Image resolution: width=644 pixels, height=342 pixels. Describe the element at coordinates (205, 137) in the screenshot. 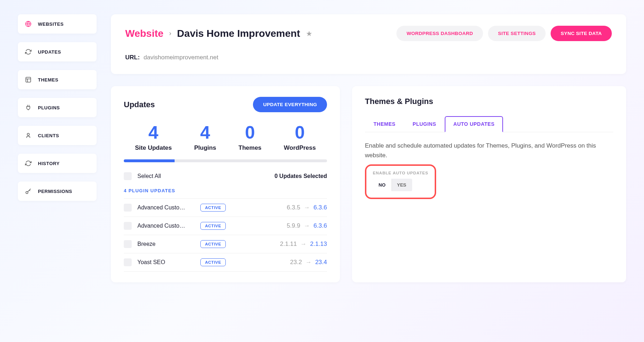

I see `stat-plugins: 4 Plugins` at that location.